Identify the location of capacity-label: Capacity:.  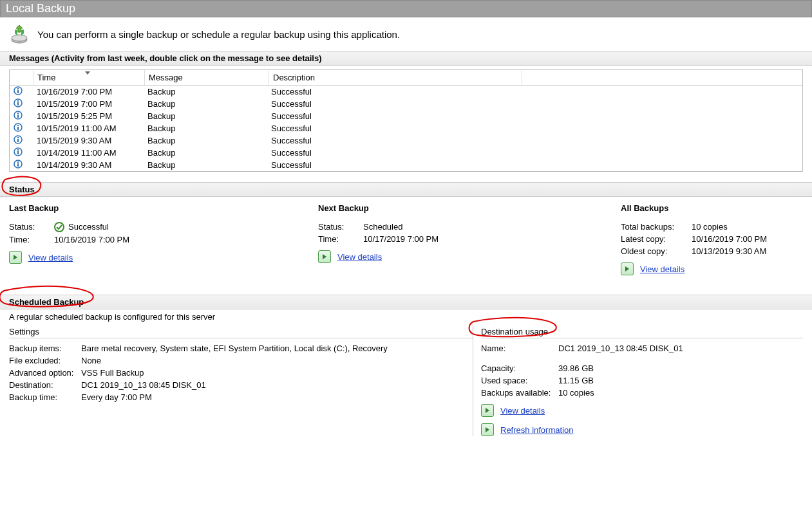
(520, 368).